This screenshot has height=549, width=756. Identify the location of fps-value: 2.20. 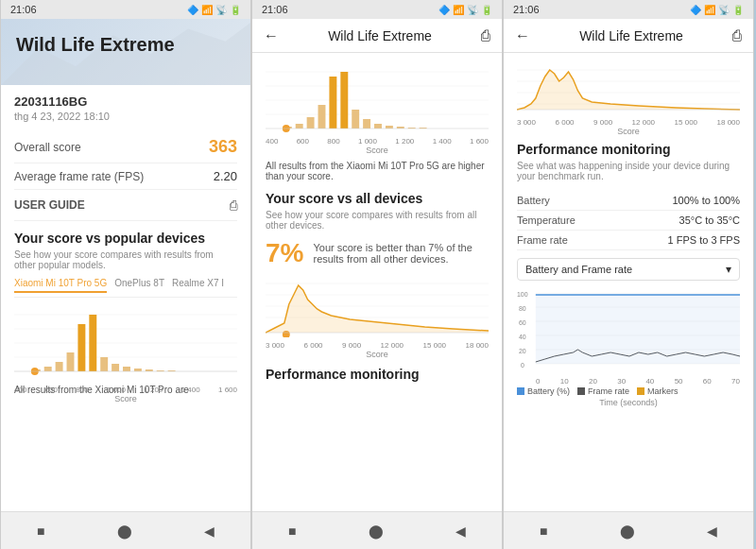
(225, 176).